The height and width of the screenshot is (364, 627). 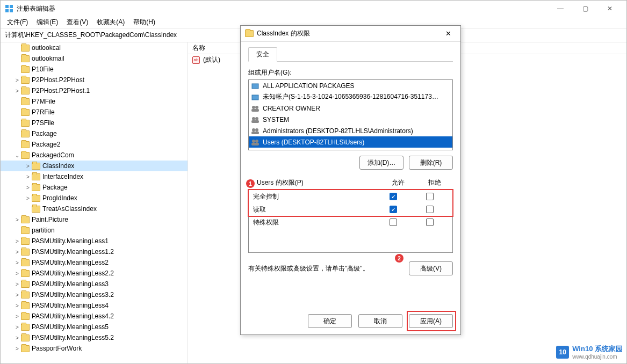 What do you see at coordinates (94, 112) in the screenshot?
I see `tree-item: P7RFile` at bounding box center [94, 112].